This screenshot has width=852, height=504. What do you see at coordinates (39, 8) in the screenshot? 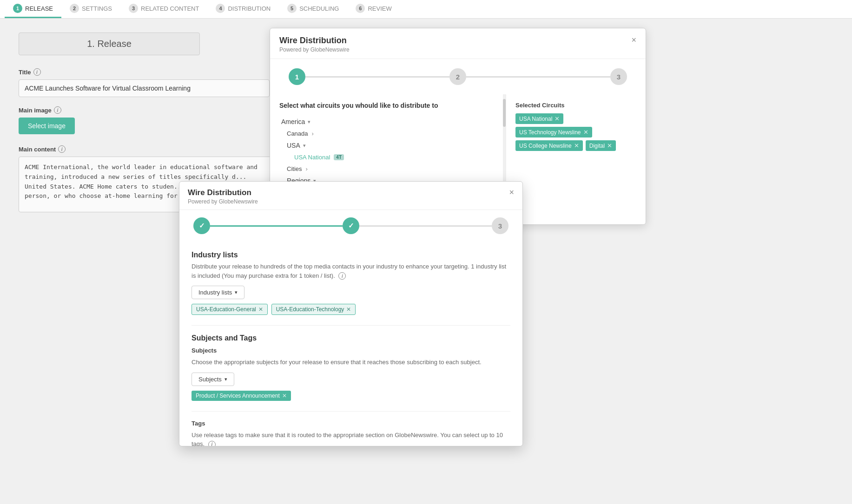
I see `tab-label-release: RELEASE` at bounding box center [39, 8].